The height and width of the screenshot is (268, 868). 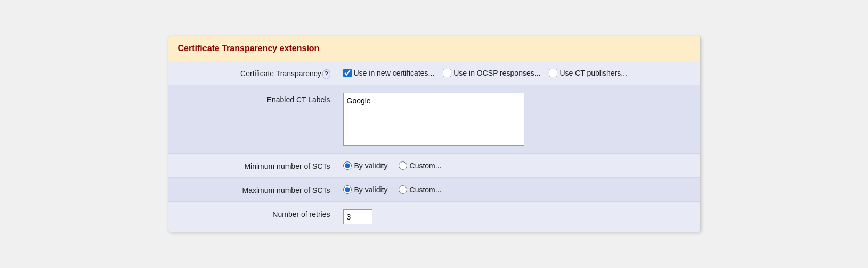 What do you see at coordinates (426, 166) in the screenshot?
I see `min-custom-label: Custom...` at bounding box center [426, 166].